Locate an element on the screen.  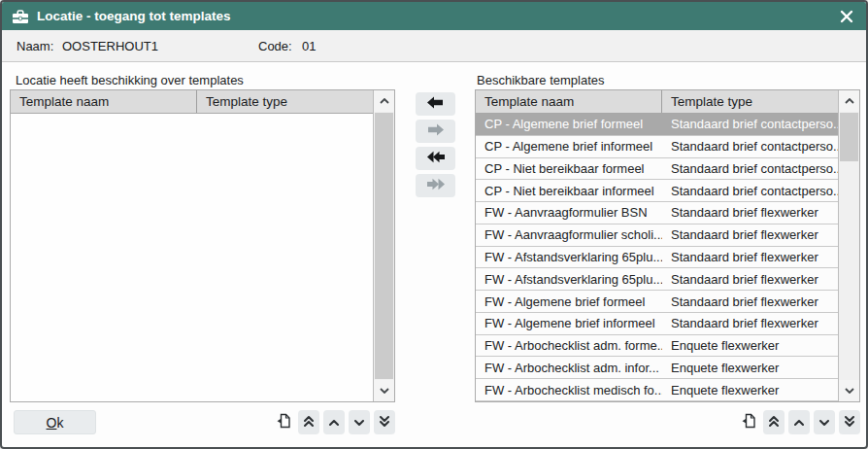
table-row: CP - Niet bereikbaar informeel Standaard… is located at coordinates (656, 190).